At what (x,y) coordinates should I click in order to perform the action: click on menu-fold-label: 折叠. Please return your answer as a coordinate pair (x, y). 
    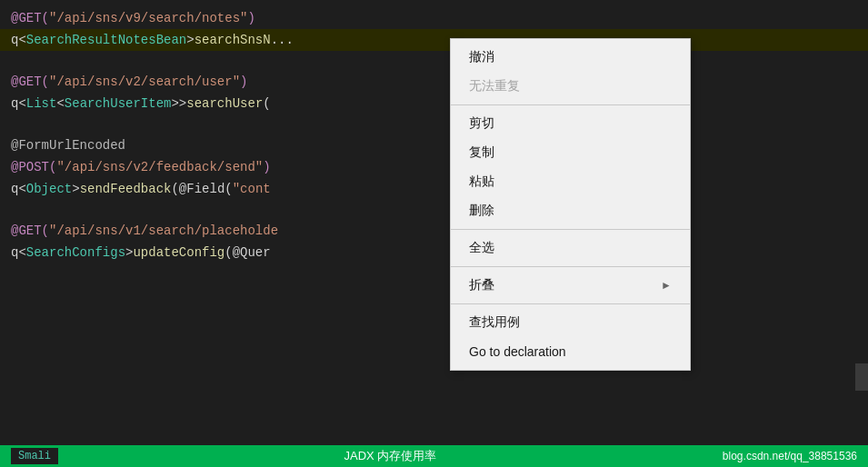
    Looking at the image, I should click on (482, 285).